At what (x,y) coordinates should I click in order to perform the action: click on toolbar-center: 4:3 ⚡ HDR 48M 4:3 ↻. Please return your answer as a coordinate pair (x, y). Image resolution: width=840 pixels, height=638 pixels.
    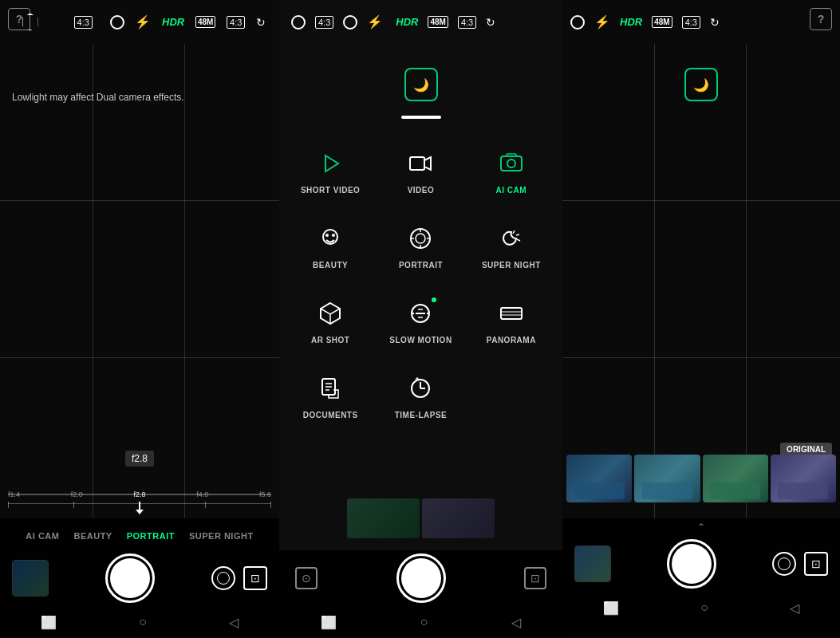
    Looking at the image, I should click on (421, 22).